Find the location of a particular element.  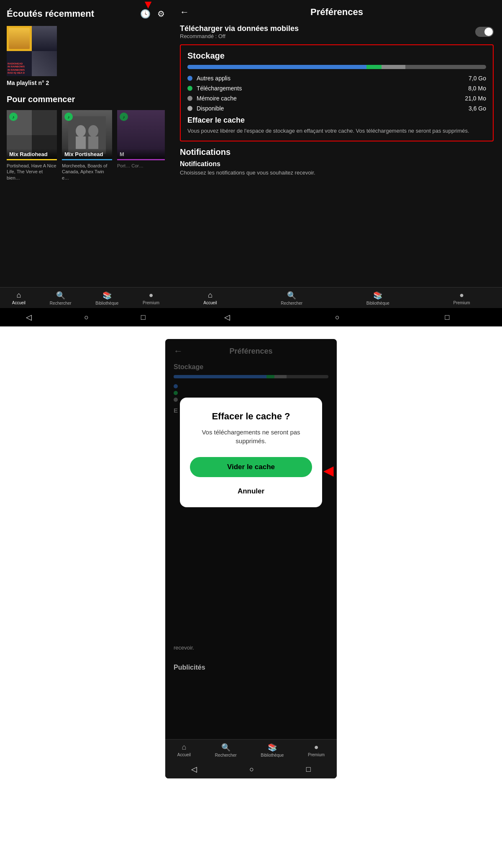

left-bottom-nav: ⌂ Accueil 🔍 Rechercher 📚 Bibliothèque ● … is located at coordinates (86, 298).